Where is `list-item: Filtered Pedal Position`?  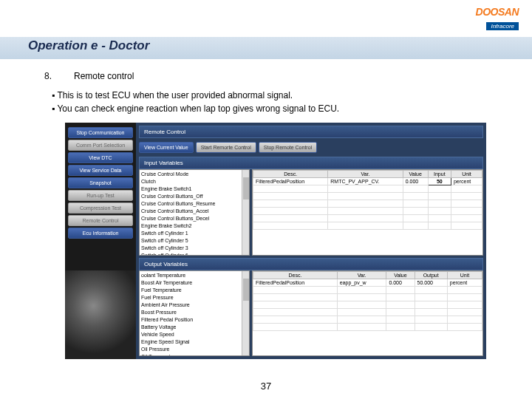 list-item: Filtered Pedal Position is located at coordinates (194, 320).